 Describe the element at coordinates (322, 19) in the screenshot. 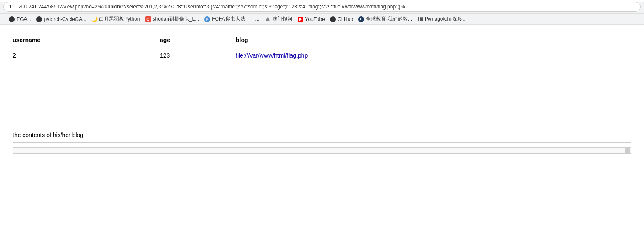

I see `bookmarks-bar: | EGA... pytorch-CycleGA... 🌙 白月黑羽教Pytho…` at that location.